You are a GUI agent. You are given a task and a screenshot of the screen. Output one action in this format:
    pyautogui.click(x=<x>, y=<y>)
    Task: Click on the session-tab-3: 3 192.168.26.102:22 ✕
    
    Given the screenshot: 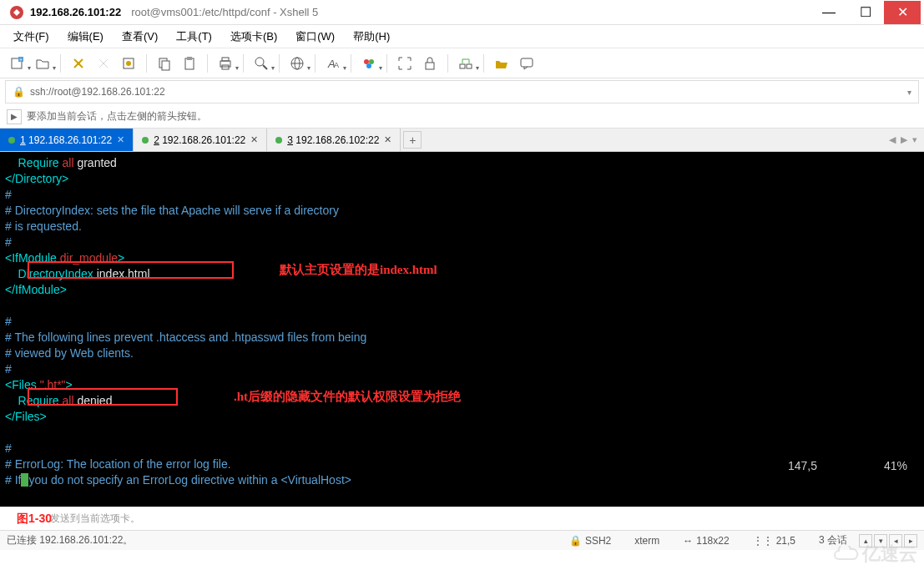 What is the action you would take?
    pyautogui.click(x=334, y=140)
    